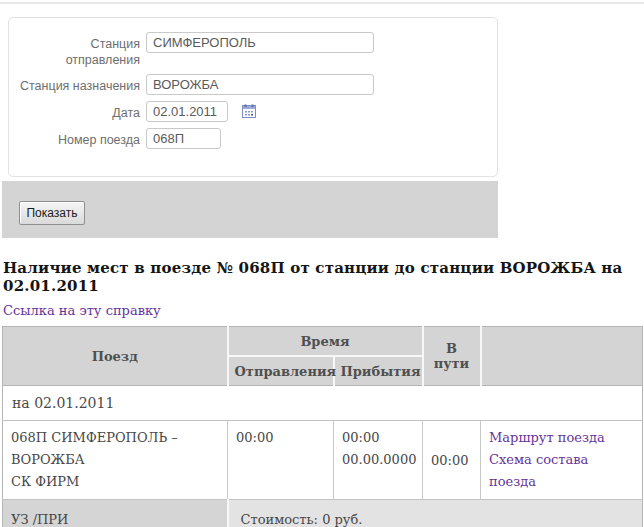 This screenshot has width=644, height=527. What do you see at coordinates (82, 310) in the screenshot?
I see `permalink-link: Ссылка на эту справку` at bounding box center [82, 310].